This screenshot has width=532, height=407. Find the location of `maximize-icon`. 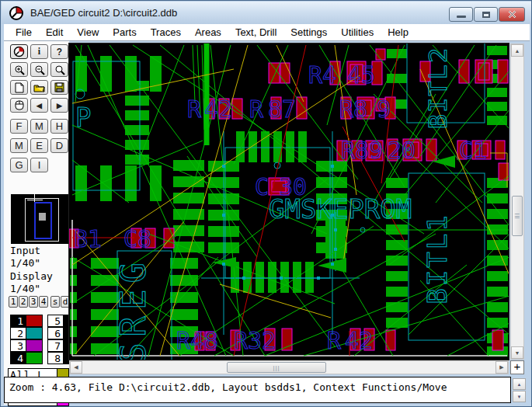

maximize-icon is located at coordinates (486, 15).